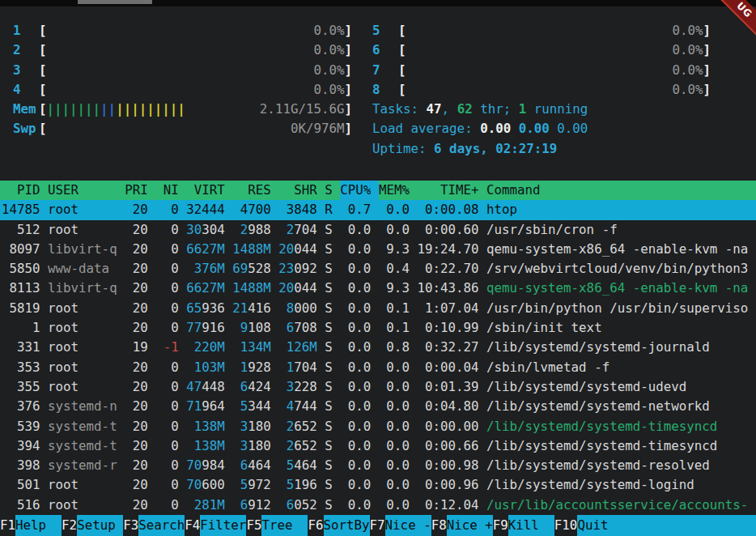 Image resolution: width=756 pixels, height=536 pixels. Describe the element at coordinates (378, 446) in the screenshot. I see `process-row: 394systemd-t200138M31802652S0.00.00:00.6…` at that location.